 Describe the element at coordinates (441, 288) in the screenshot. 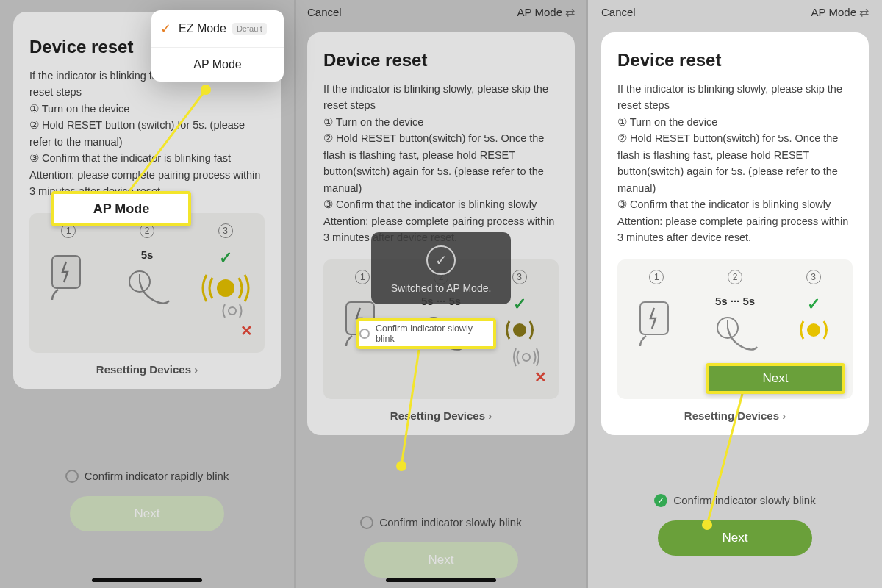

I see `toast-message: Switched to AP Mode.` at that location.